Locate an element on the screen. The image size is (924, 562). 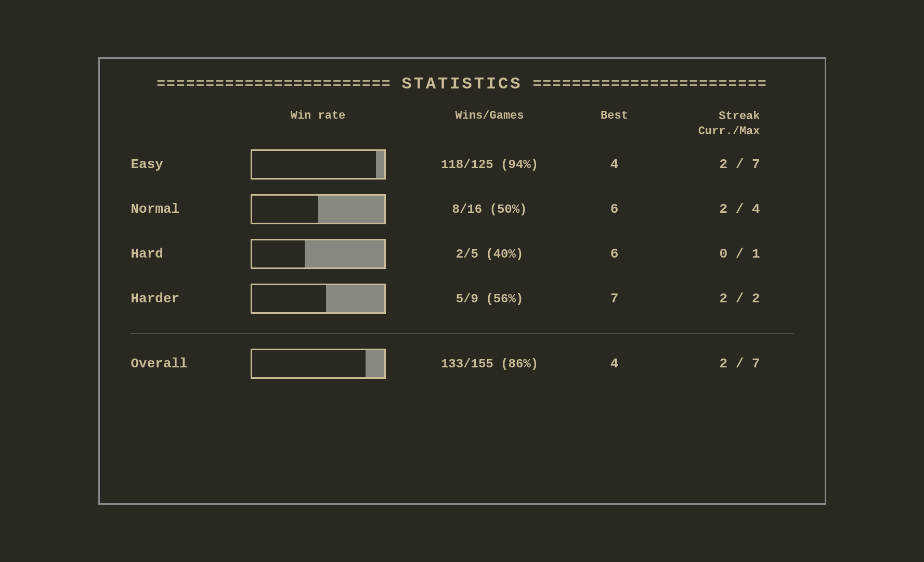
wins-games-stat: 2/5 (40%) is located at coordinates (490, 254).